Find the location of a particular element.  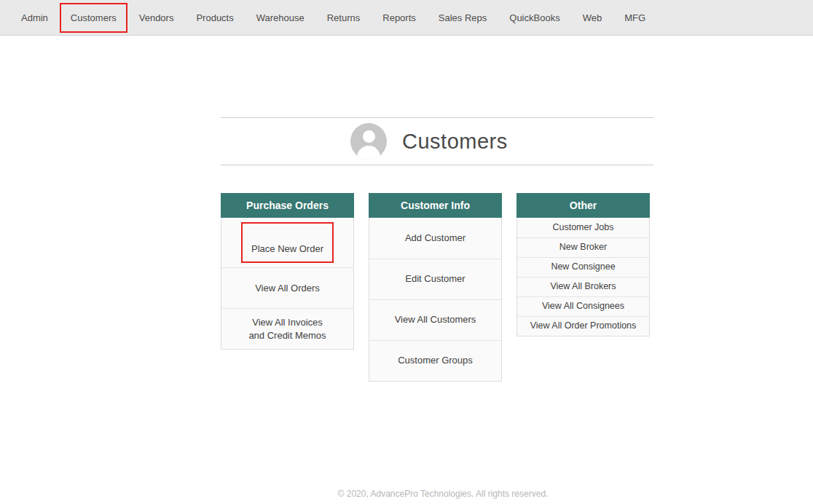

footer-copyright: © 2020, AdvancePro Technologies. All rig… is located at coordinates (443, 494).